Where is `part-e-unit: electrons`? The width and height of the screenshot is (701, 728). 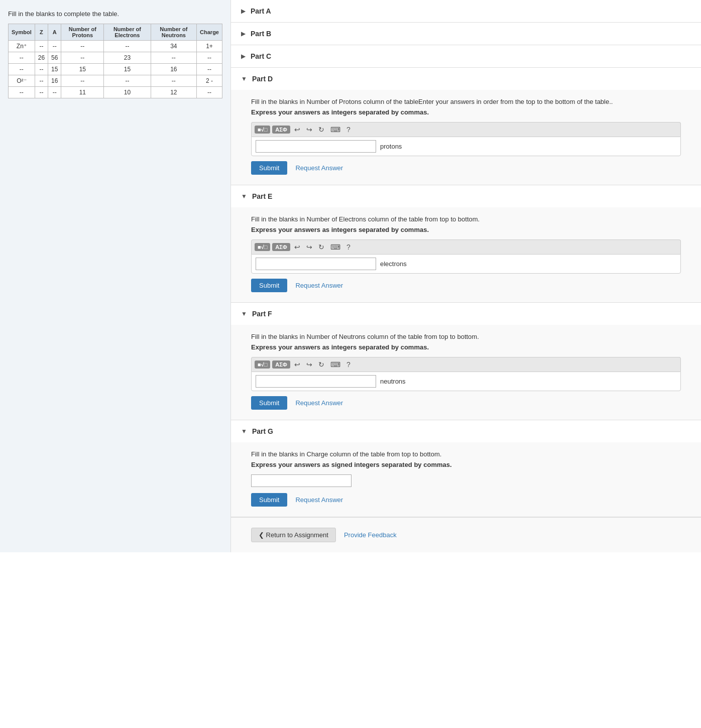 part-e-unit: electrons is located at coordinates (394, 264).